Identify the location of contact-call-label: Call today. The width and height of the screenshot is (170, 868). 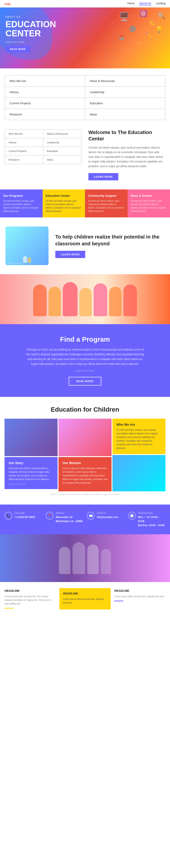
(25, 513).